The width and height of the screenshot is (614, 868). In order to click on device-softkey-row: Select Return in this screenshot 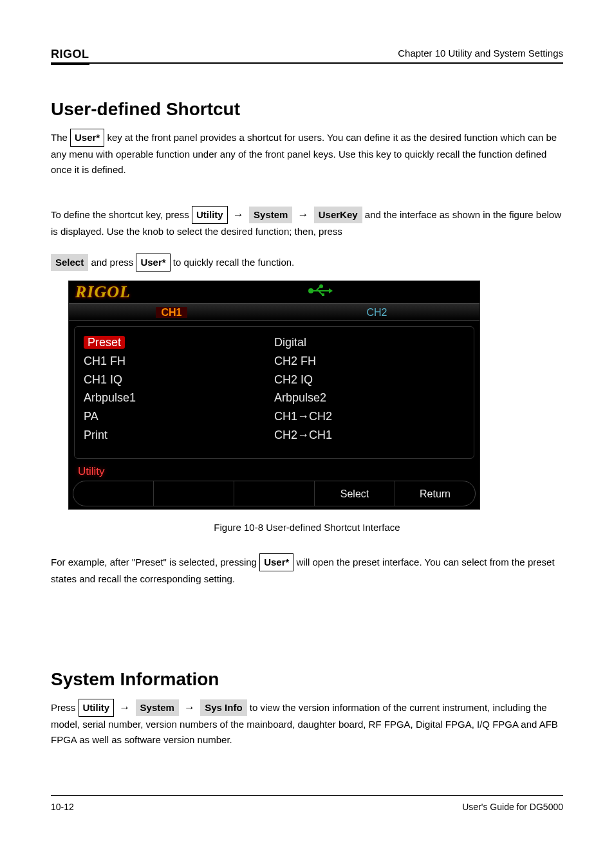, I will do `click(274, 494)`.